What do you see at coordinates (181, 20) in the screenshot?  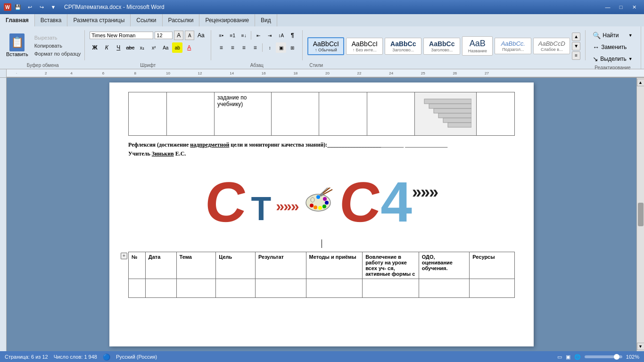 I see `tab-mailings: Рассылки` at bounding box center [181, 20].